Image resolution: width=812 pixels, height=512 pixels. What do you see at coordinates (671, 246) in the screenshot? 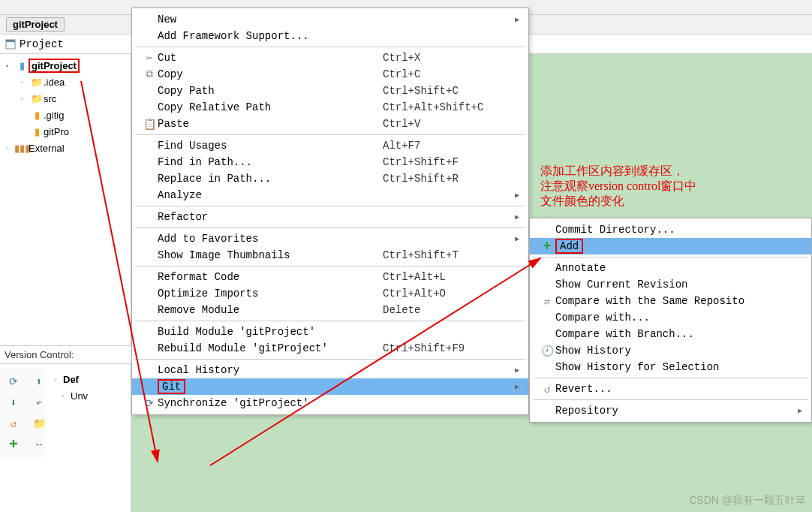
I see `git-add: +Add` at bounding box center [671, 246].